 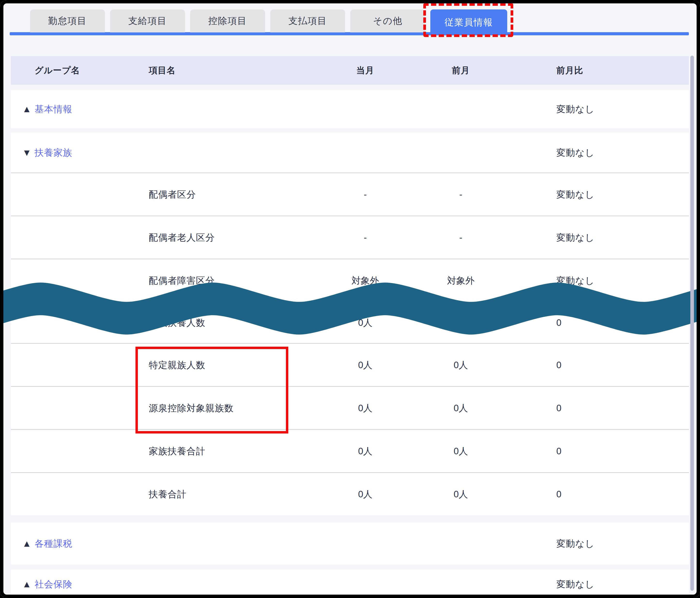 I want to click on cell-current-month: 対象外, so click(x=366, y=280).